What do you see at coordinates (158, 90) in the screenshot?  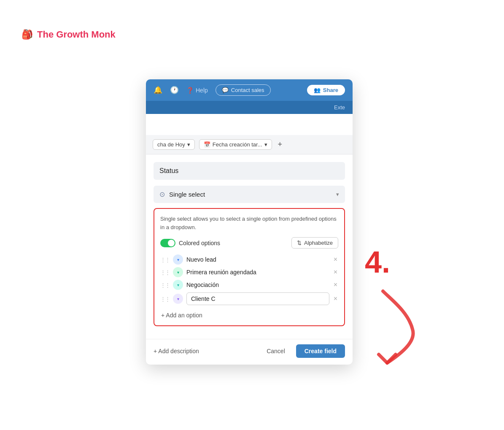 I see `bell-icon: 🔔` at bounding box center [158, 90].